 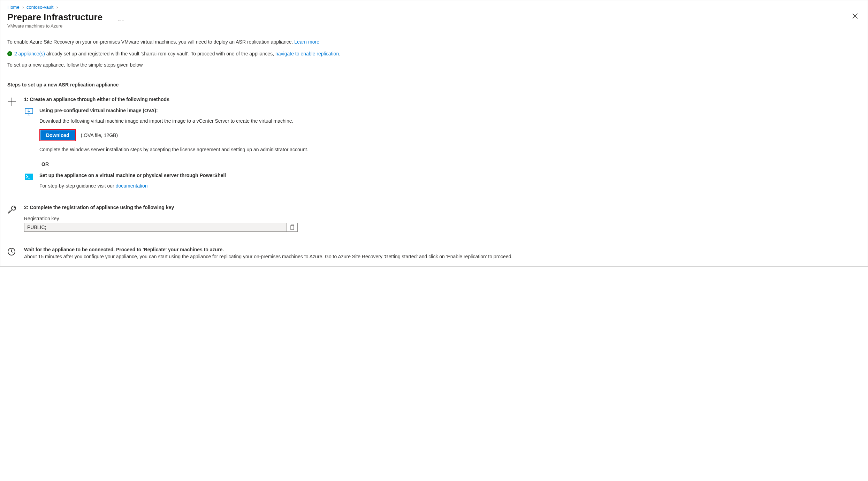 What do you see at coordinates (451, 164) in the screenshot?
I see `or-label: OR` at bounding box center [451, 164].